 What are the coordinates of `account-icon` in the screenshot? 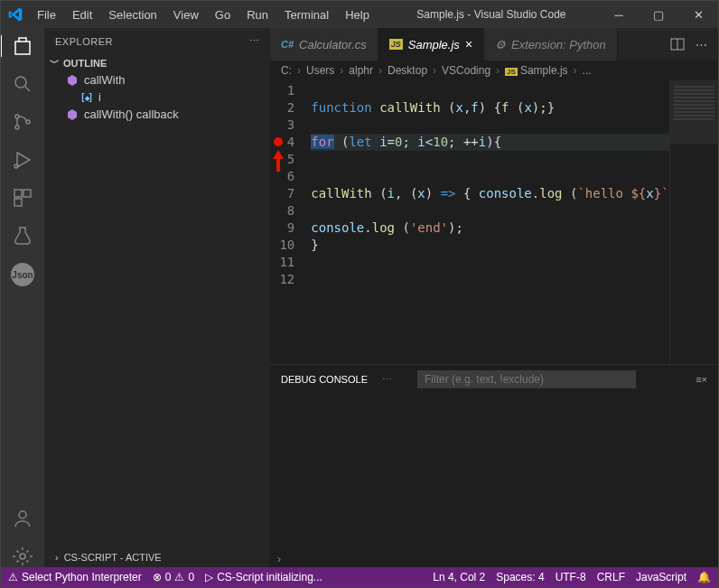 It's located at (23, 518).